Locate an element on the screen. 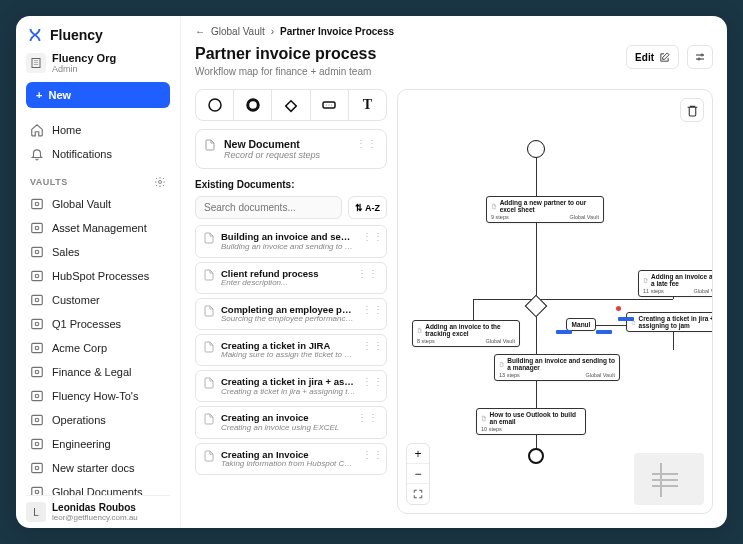 This screenshot has width=743, height=544. user-email: leor@getfluency.com.au is located at coordinates (95, 518).